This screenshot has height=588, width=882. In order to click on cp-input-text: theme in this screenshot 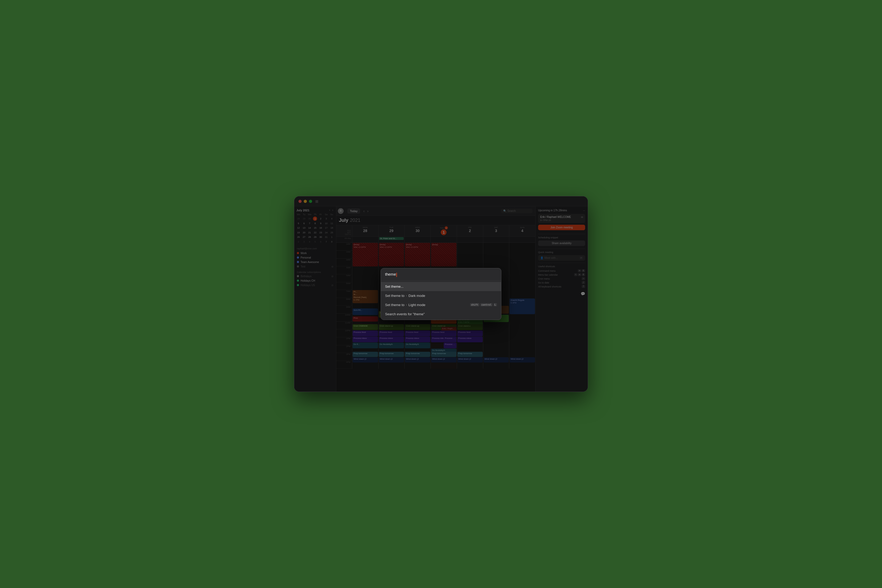, I will do `click(391, 274)`.